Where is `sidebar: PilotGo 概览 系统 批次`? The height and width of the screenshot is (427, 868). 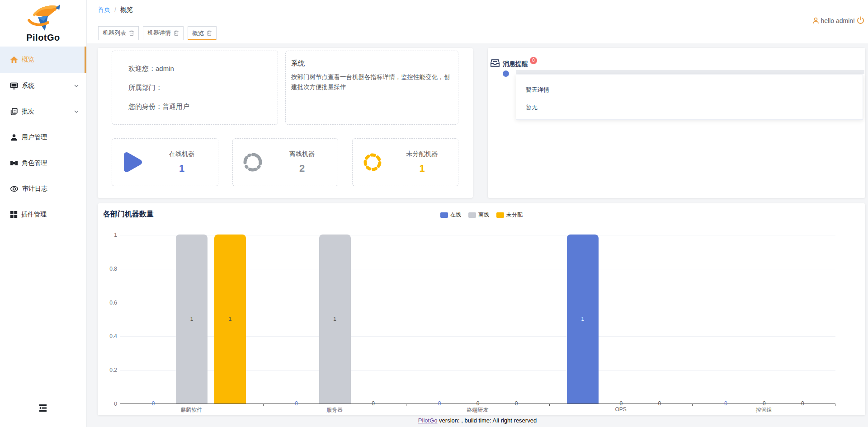
sidebar: PilotGo 概览 系统 批次 is located at coordinates (43, 213).